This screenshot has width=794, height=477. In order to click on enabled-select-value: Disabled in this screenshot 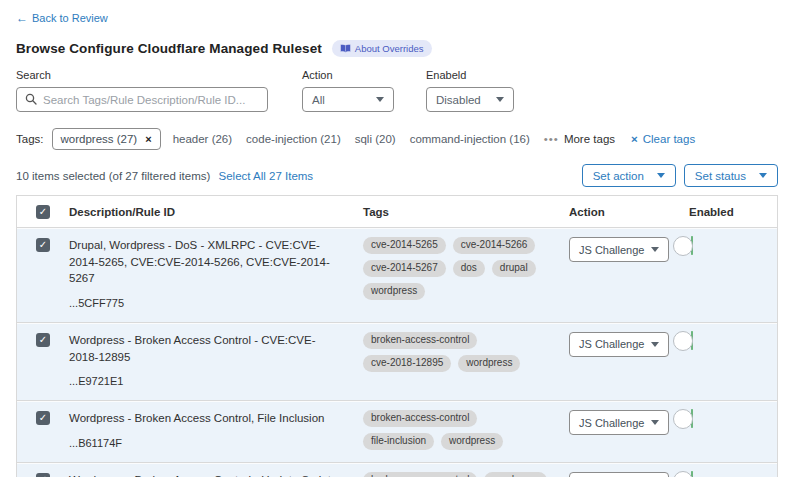, I will do `click(458, 100)`.